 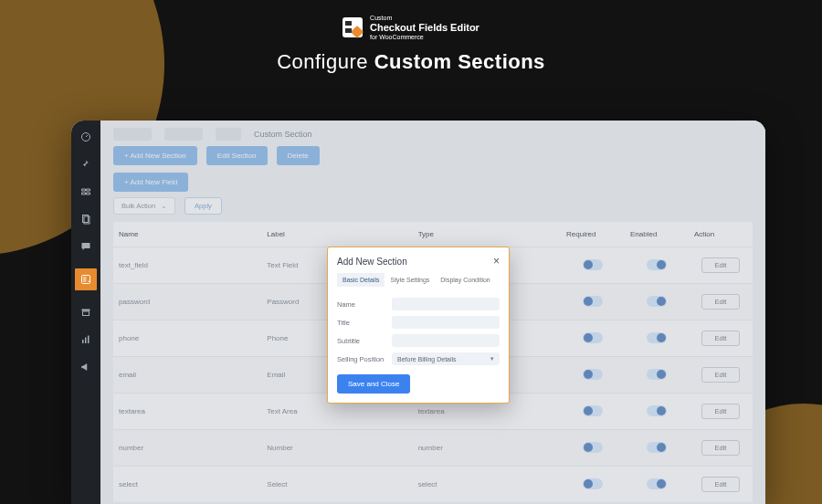 I want to click on edit-section-button: Edit Section, so click(x=237, y=155).